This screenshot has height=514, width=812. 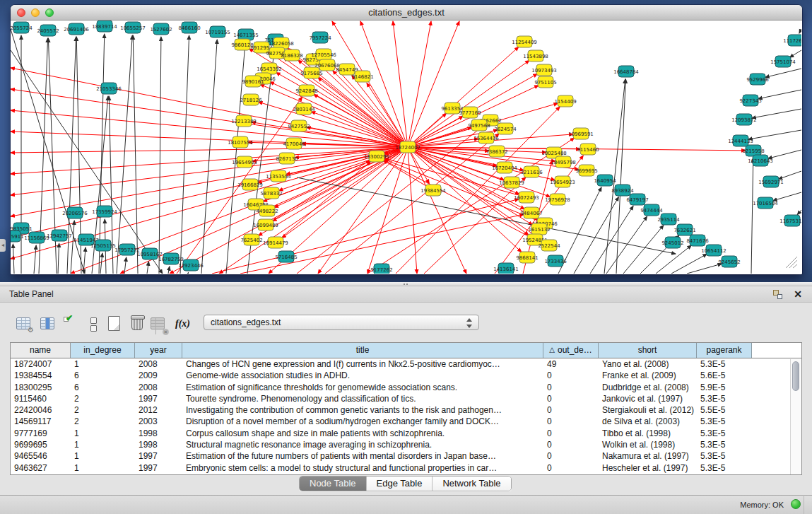 What do you see at coordinates (73, 325) in the screenshot?
I see `show-selected-rows-icon: ✔ ✔` at bounding box center [73, 325].